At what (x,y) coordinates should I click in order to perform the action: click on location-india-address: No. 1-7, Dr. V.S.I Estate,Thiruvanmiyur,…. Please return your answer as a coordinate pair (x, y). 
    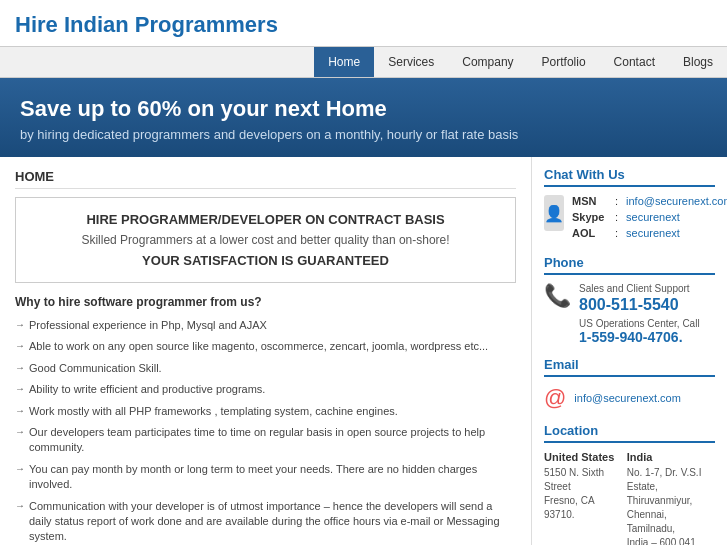
    Looking at the image, I should click on (671, 506).